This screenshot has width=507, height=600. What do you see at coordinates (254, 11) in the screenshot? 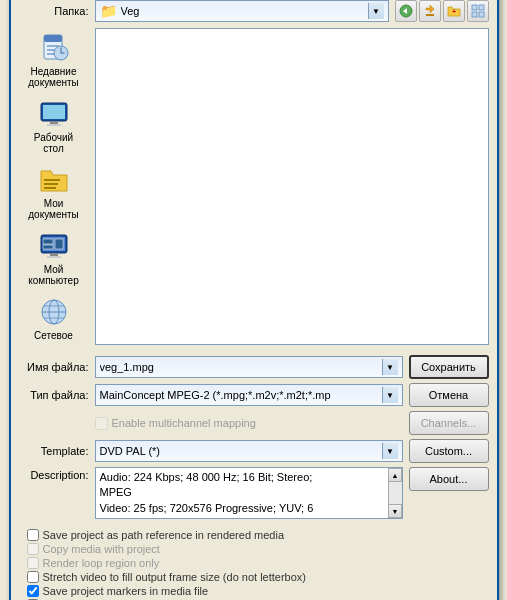
I see `folder-row: Папка: 📁 Veg ▼` at bounding box center [254, 11].